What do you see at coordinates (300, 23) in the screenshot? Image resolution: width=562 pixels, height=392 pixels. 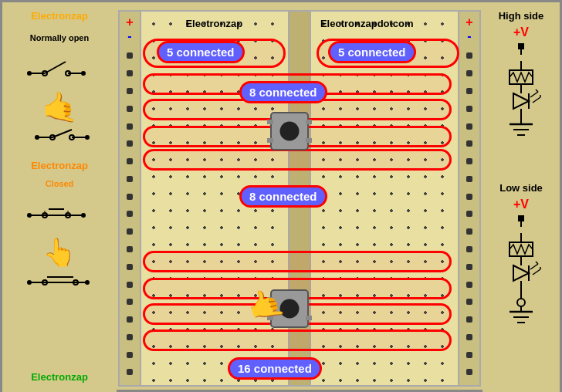 I see `top-labels: Electronzap Electronzapdotcom` at bounding box center [300, 23].